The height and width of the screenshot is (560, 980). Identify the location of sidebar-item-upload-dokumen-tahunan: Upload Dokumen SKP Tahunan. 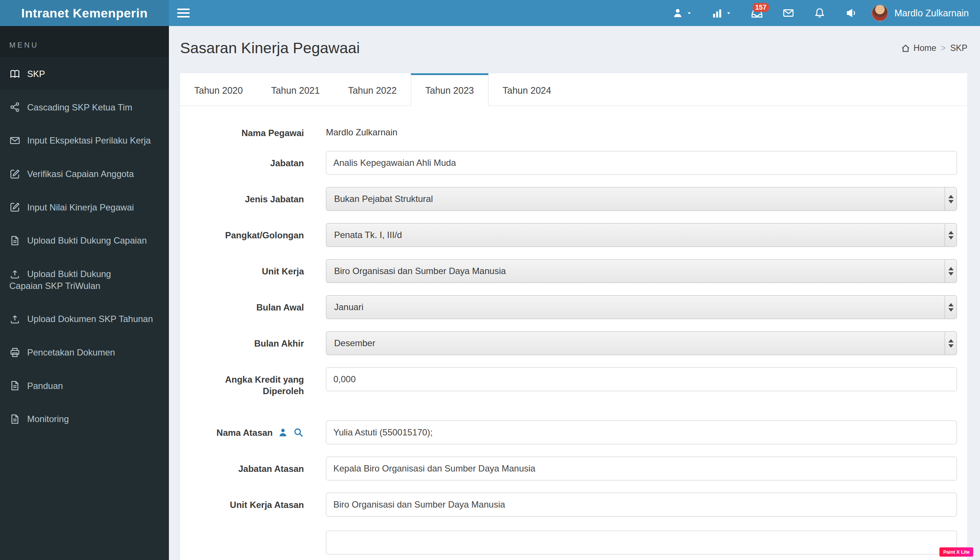
(85, 318).